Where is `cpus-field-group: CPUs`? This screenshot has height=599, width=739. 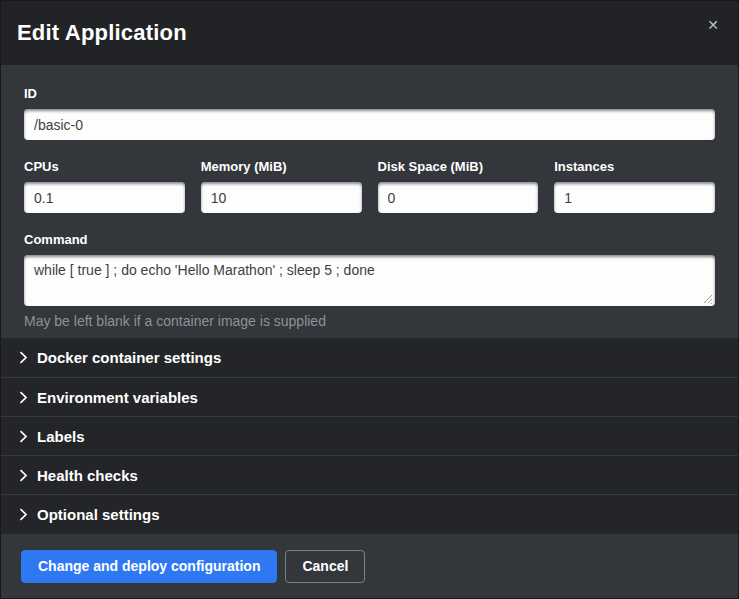 cpus-field-group: CPUs is located at coordinates (104, 186).